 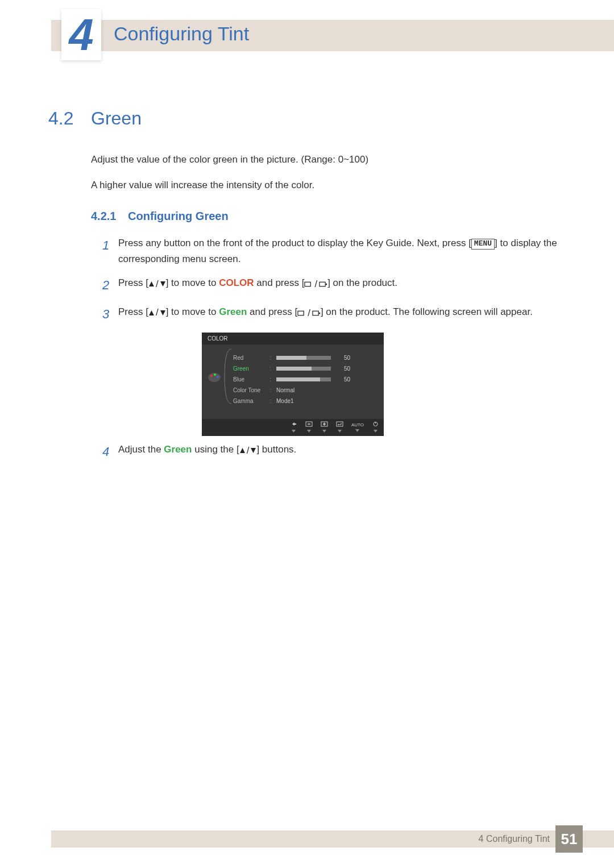 What do you see at coordinates (334, 452) in the screenshot?
I see `step-4: 4 Adjust the Green using the [ / ] butto…` at bounding box center [334, 452].